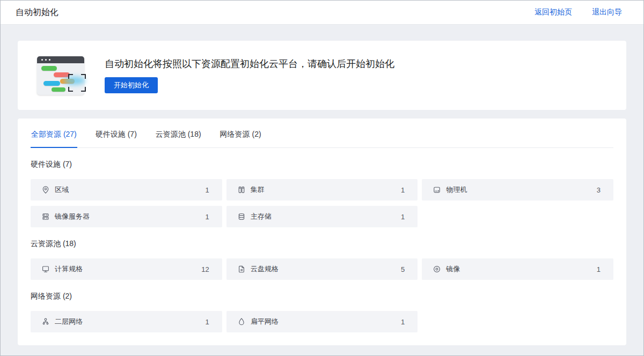 The width and height of the screenshot is (644, 356). I want to click on resource-item-label: 集群, so click(258, 190).